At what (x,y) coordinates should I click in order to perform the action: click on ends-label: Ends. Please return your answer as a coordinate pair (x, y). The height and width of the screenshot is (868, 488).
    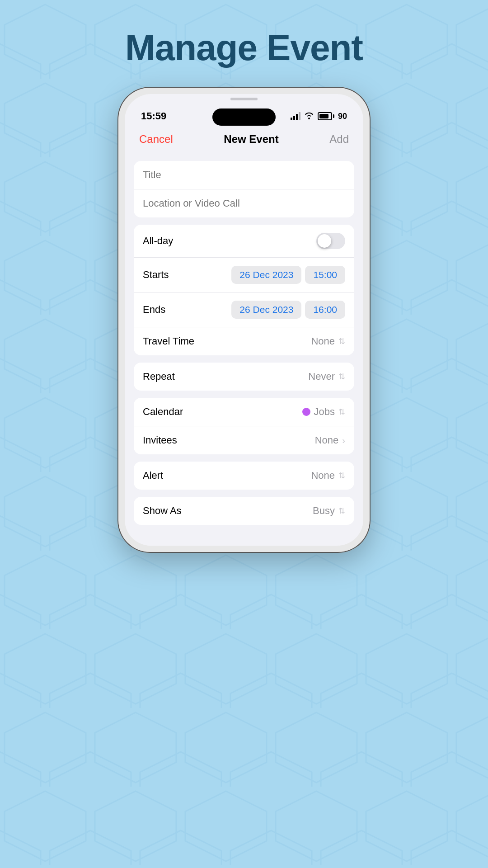
    Looking at the image, I should click on (187, 310).